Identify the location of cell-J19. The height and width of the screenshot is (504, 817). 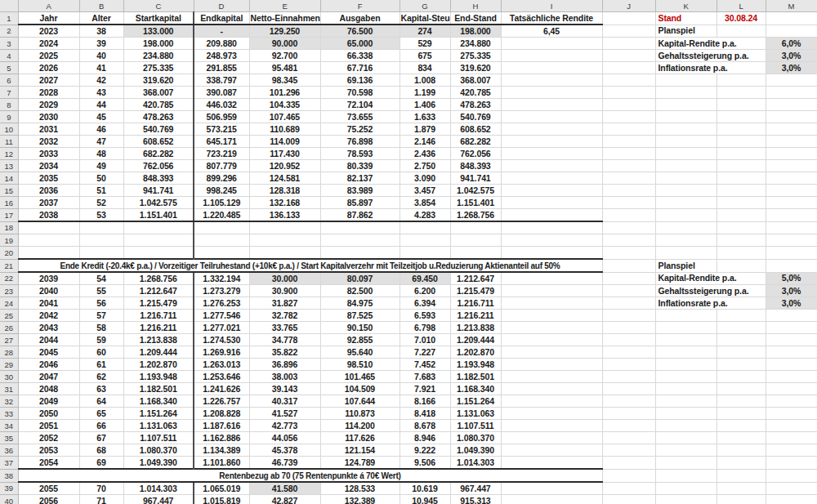
(629, 240).